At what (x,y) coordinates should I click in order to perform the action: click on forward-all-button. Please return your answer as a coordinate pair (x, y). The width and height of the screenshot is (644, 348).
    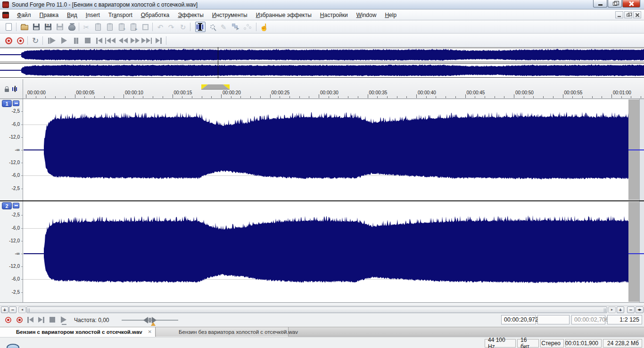
    Looking at the image, I should click on (147, 41).